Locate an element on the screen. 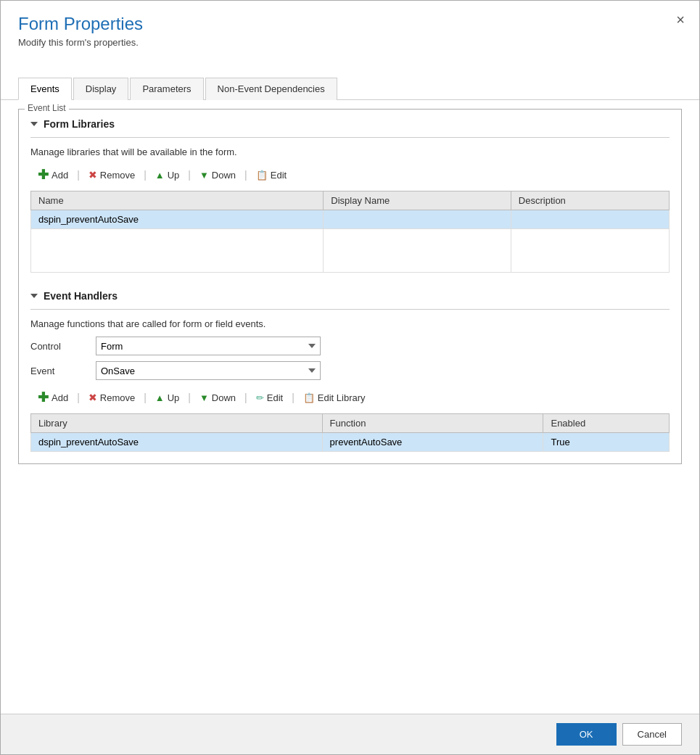  libraries-desc: Manage libraries that will be available … is located at coordinates (350, 152).